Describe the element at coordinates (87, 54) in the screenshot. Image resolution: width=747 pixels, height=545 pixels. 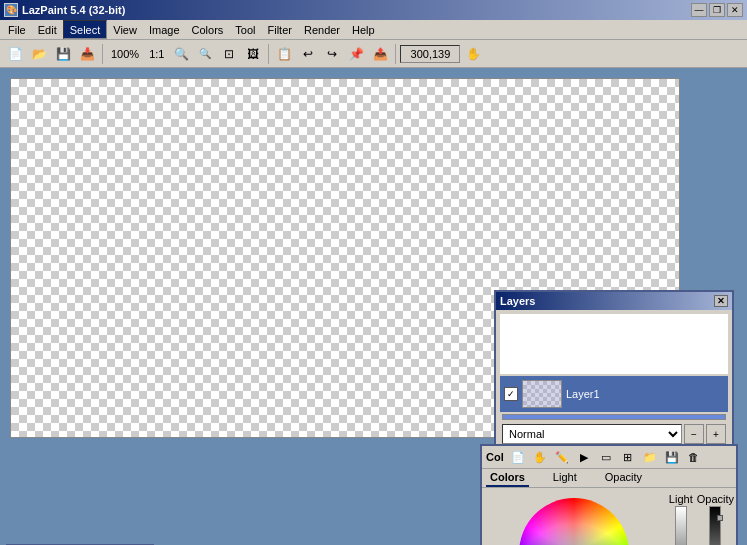
I see `save-as-button: 📥` at that location.